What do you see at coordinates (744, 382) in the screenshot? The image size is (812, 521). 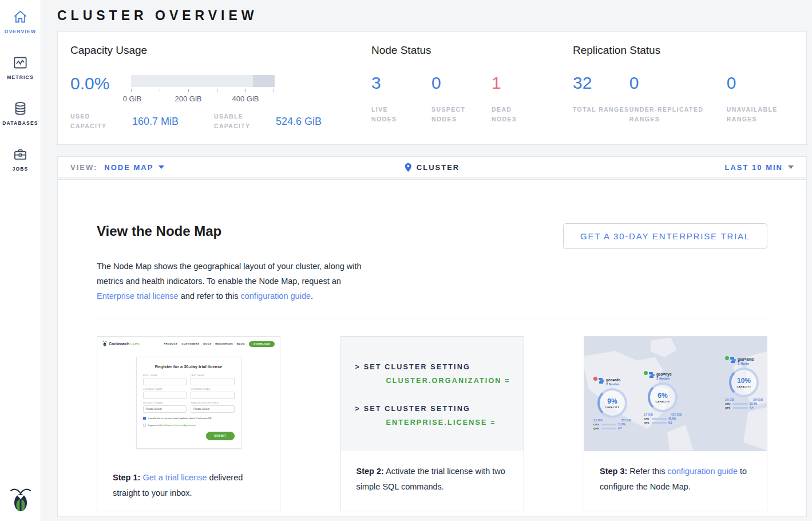 I see `capacity-ring: 10% CAPACITY` at bounding box center [744, 382].